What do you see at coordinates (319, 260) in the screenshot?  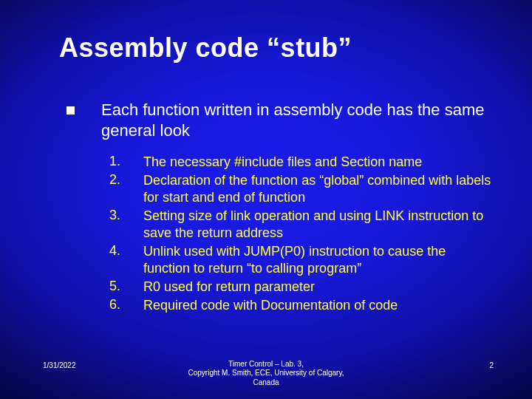 I see `list-item-text: Unlink used with JUMP(P0) instruction to…` at bounding box center [319, 260].